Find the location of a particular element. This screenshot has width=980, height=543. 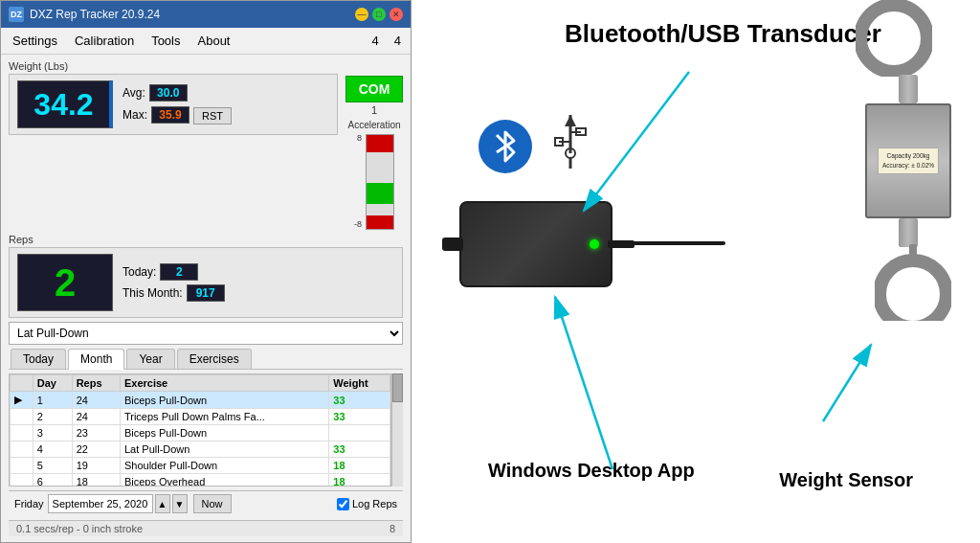

device-led is located at coordinates (594, 244).